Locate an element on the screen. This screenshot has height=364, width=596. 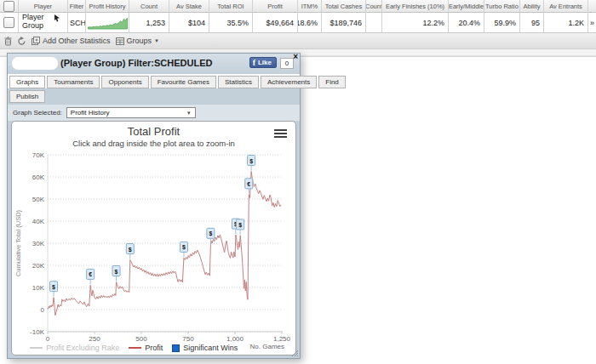
col-header-player: Player is located at coordinates (43, 7).